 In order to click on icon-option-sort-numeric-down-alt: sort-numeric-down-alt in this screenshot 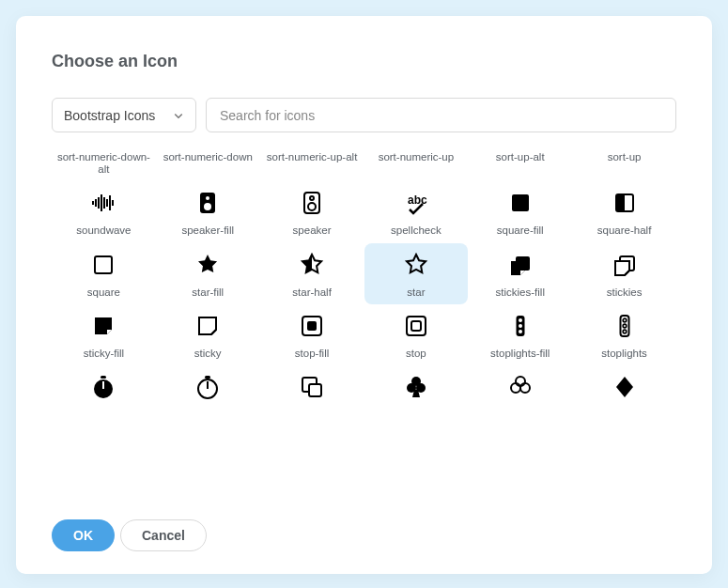, I will do `click(103, 163)`.